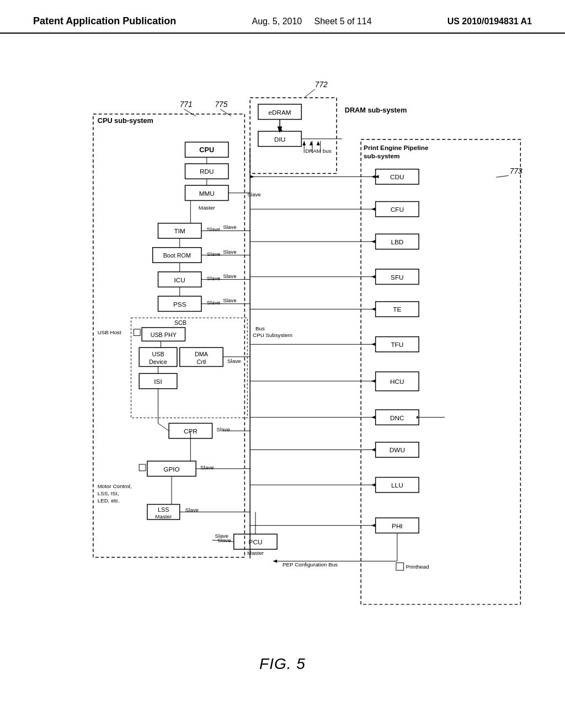 The width and height of the screenshot is (565, 728). Describe the element at coordinates (374, 277) in the screenshot. I see `sfu-arrow` at that location.